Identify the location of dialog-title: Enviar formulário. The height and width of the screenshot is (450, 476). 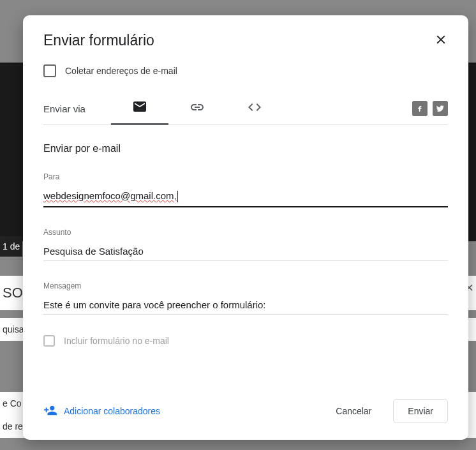
(99, 41).